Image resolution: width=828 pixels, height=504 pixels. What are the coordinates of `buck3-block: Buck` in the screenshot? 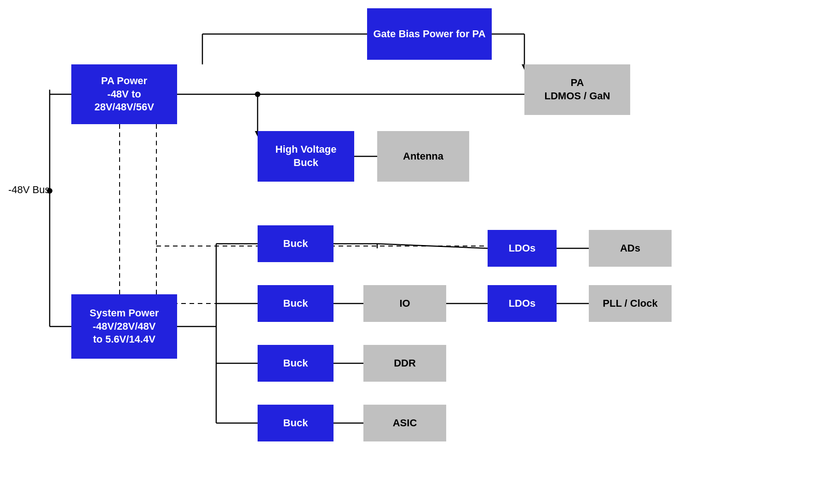 It's located at (295, 363).